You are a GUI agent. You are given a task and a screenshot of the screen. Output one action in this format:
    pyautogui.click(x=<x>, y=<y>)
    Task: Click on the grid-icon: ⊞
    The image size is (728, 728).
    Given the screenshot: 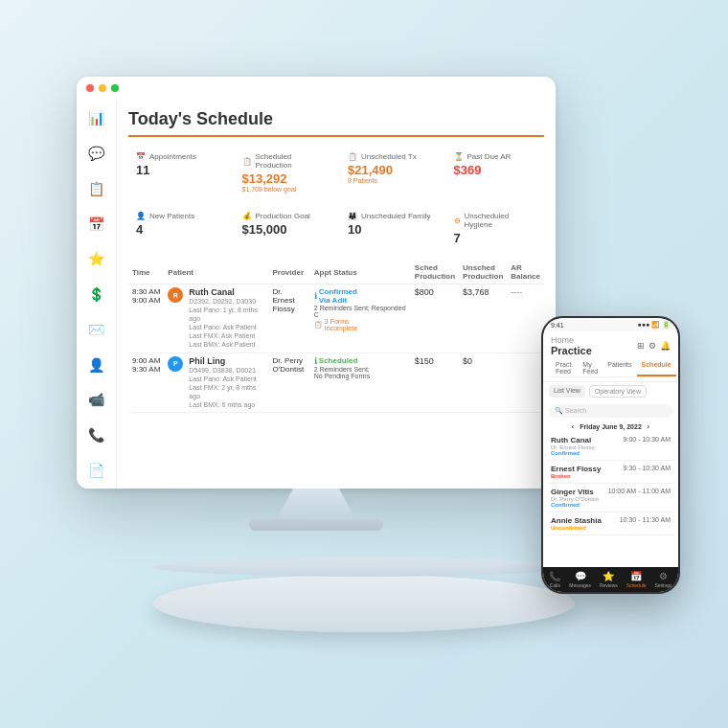 What is the action you would take?
    pyautogui.click(x=641, y=346)
    